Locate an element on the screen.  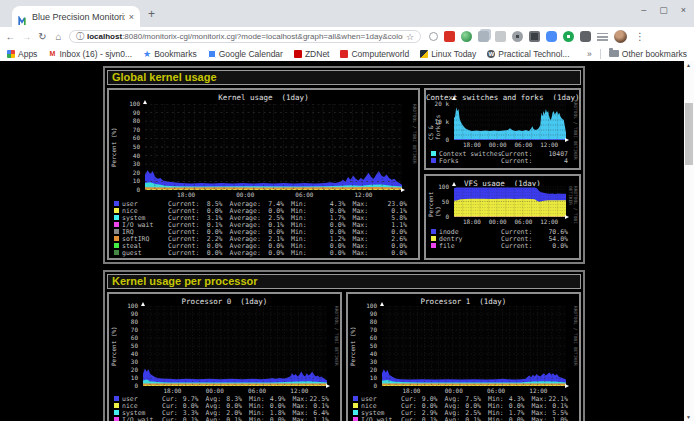
chart-legend: userCur:9.7%Avg:8.3%Min:4.9%Max:22.5%nic… is located at coordinates (225, 408).